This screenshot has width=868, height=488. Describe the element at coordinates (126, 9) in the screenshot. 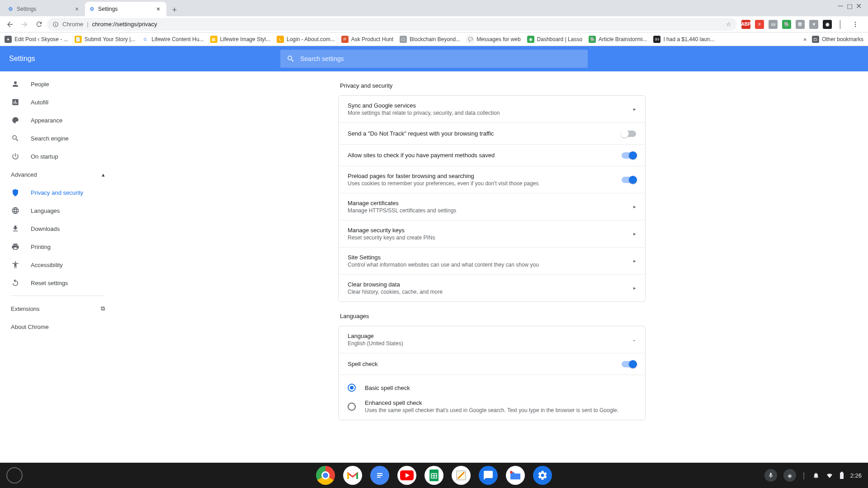

I see `tab-settings-2: ⚙ Settings ×` at that location.